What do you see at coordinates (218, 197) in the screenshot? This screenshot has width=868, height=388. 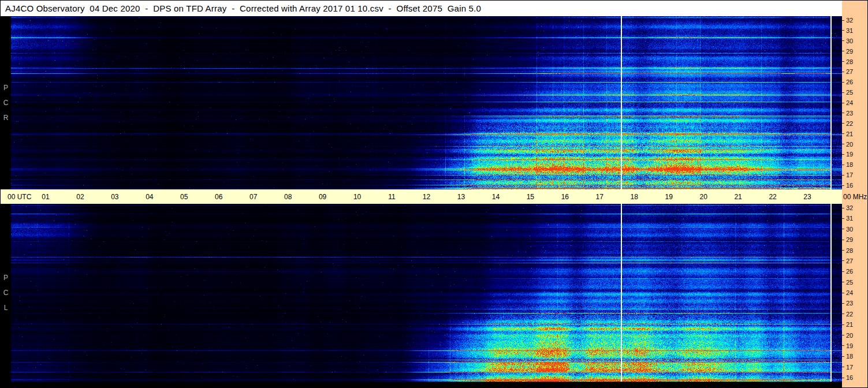 I see `time-tick-label: 06` at bounding box center [218, 197].